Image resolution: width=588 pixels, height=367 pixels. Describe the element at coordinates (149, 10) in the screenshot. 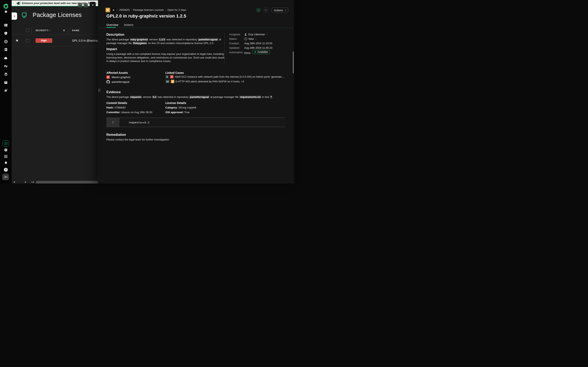

I see `case-scanner: Package licenses scanner` at that location.